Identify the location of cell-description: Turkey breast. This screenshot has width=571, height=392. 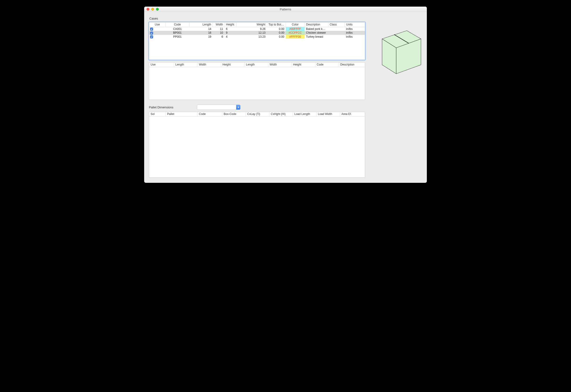
(316, 37).